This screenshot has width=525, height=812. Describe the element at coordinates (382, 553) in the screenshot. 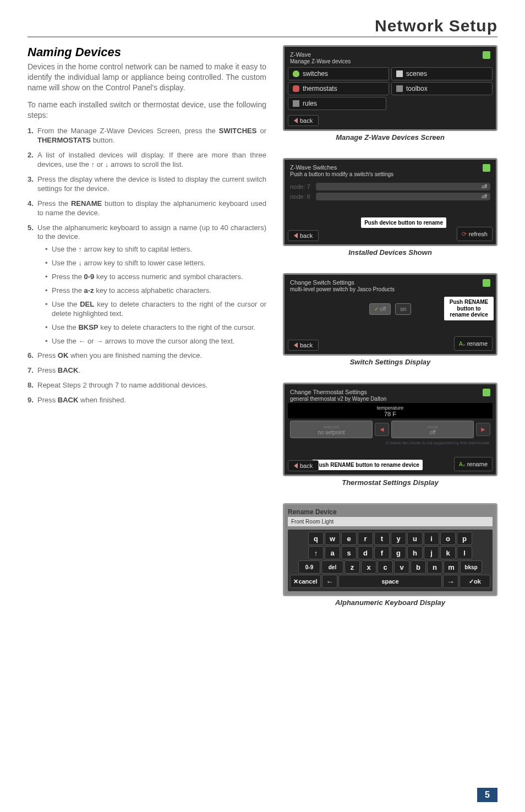

I see `key-f: f` at that location.